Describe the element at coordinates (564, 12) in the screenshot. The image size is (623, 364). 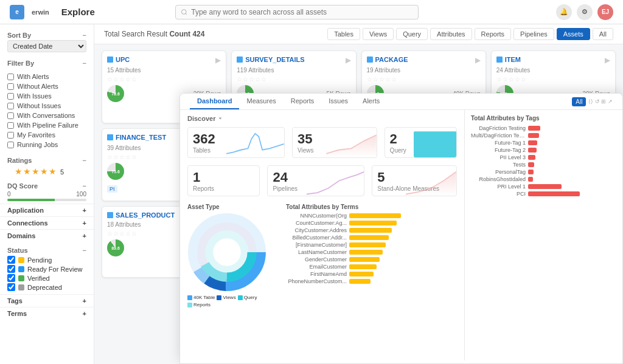
I see `bell-icon: 🔔` at that location.